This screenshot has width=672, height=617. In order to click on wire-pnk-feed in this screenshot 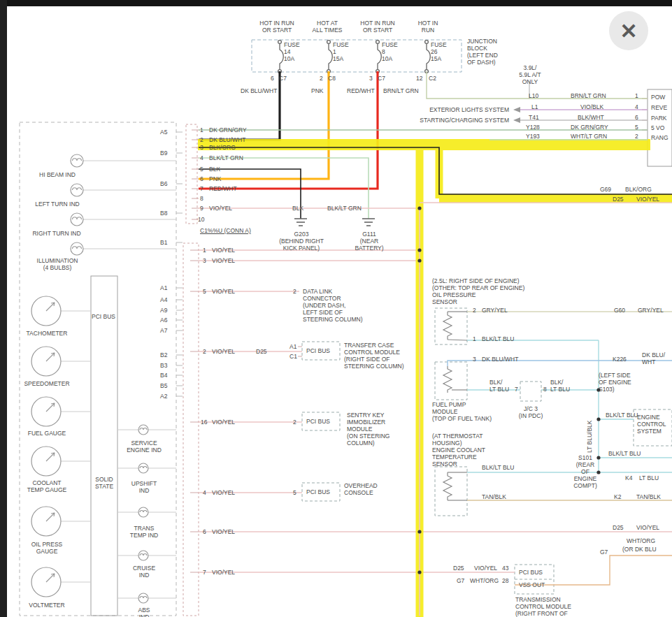, I will do `click(264, 125)`.